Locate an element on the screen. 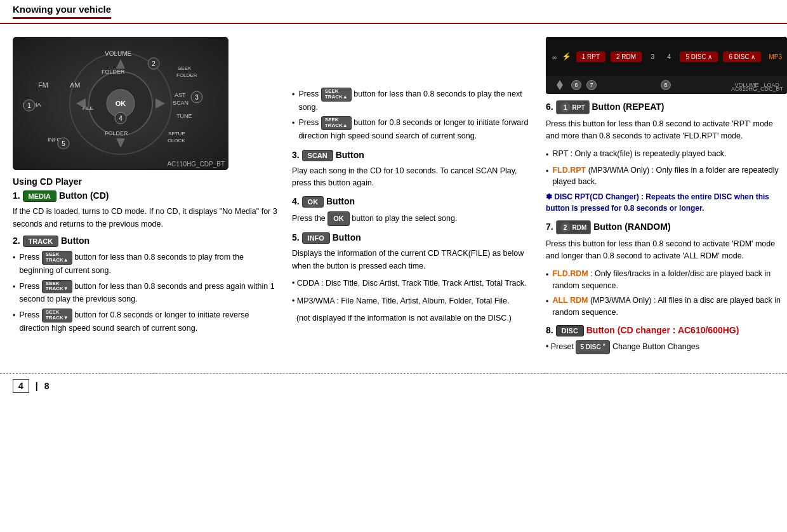 The height and width of the screenshot is (532, 787). svg-text: TUNE is located at coordinates (184, 116).